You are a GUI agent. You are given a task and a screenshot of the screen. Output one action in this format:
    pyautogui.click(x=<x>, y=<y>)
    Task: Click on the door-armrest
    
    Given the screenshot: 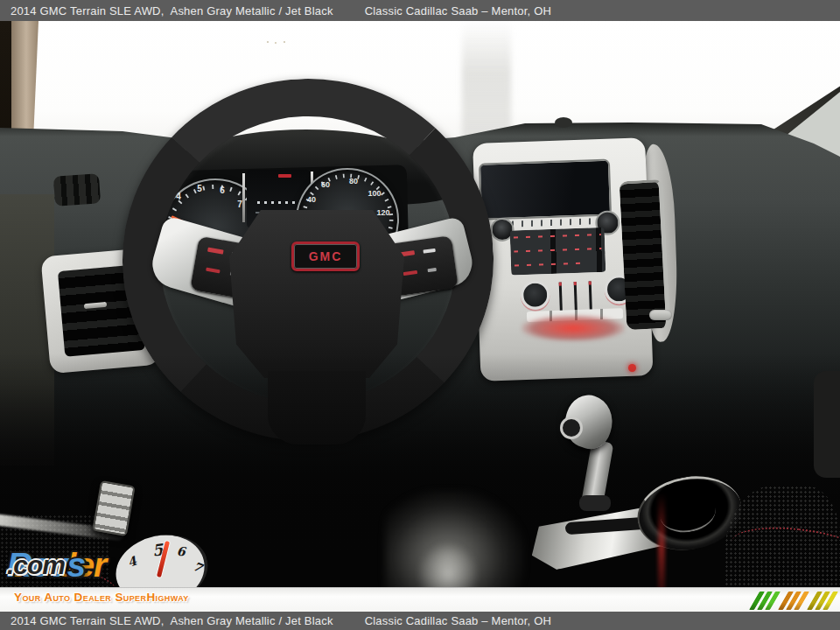 What is the action you would take?
    pyautogui.click(x=827, y=424)
    